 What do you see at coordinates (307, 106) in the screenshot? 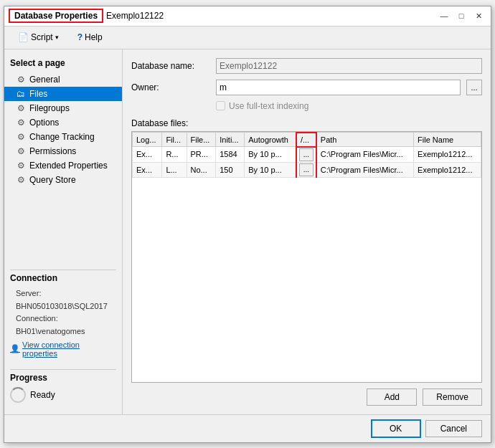
I see `fulltext-row: Use full-text indexing` at bounding box center [307, 106].